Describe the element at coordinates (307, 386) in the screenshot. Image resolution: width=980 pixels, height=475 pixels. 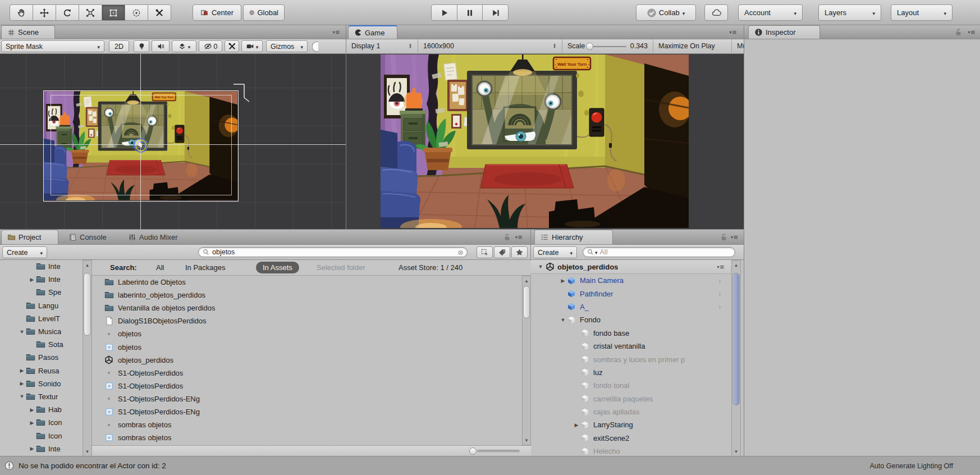
I see `asset-row: S1-ObjetosPerdidos` at that location.